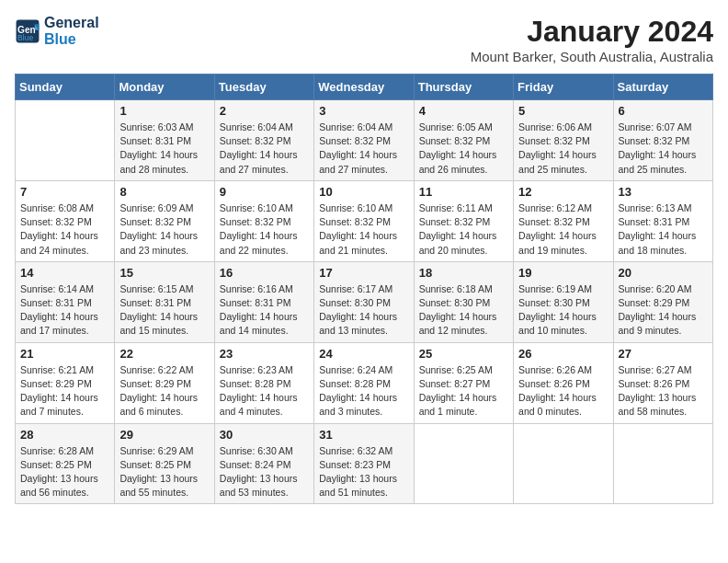 The image size is (728, 563). Describe the element at coordinates (364, 272) in the screenshot. I see `day-number: 17` at that location.